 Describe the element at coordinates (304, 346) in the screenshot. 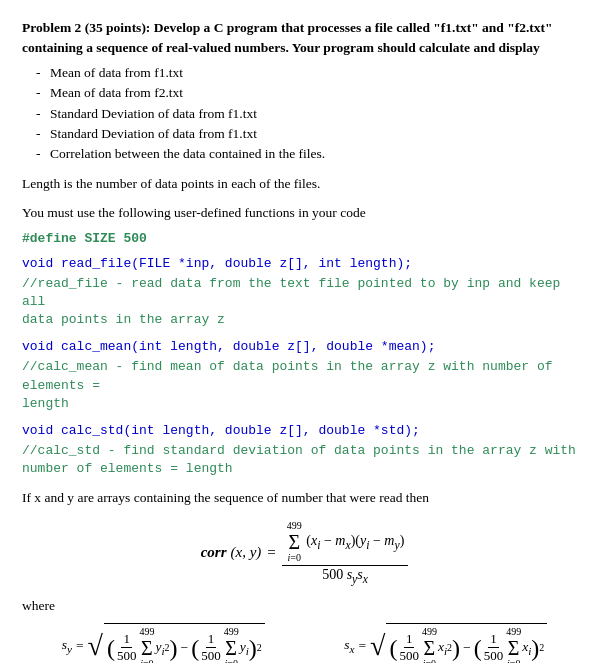

I see `code2-line: void calc_mean(int length, double z[], d…` at that location.